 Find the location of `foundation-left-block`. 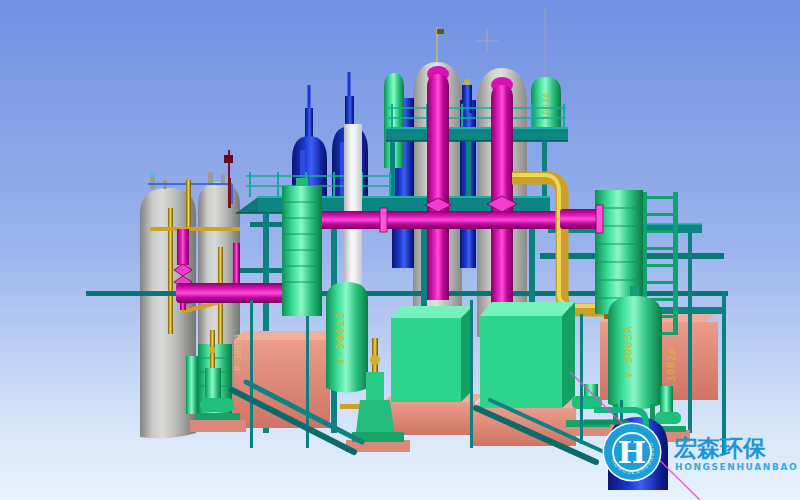

foundation-left-block is located at coordinates (287, 380).